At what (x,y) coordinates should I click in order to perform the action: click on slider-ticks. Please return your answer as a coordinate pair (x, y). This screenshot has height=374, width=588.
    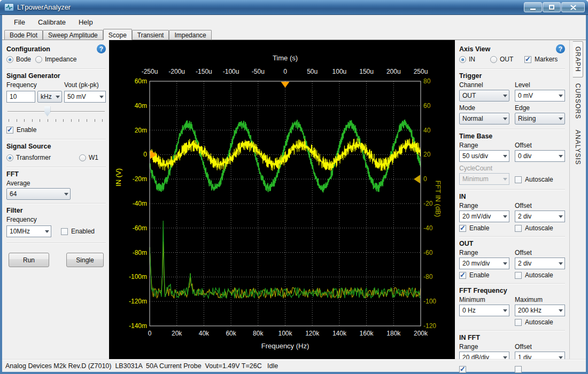
    Looking at the image, I should click on (56, 121).